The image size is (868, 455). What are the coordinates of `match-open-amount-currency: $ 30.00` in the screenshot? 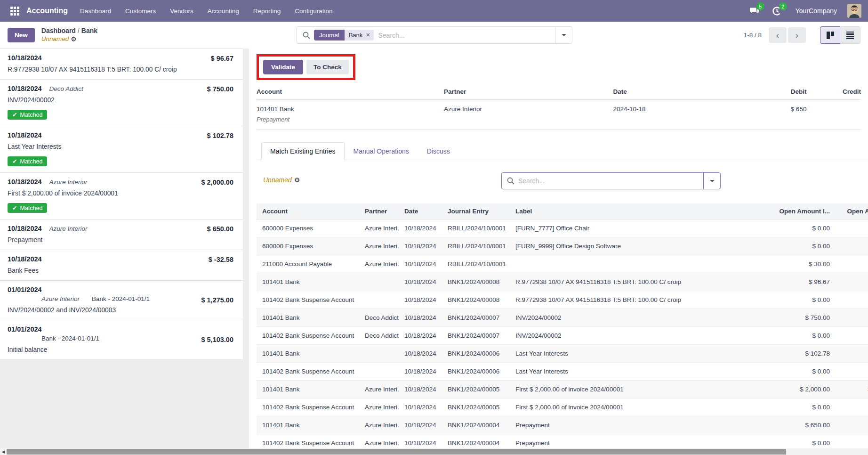 It's located at (852, 264).